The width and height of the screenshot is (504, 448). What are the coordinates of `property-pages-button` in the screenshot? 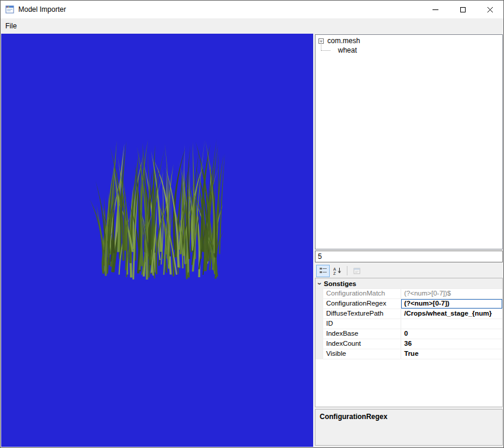 It's located at (357, 271).